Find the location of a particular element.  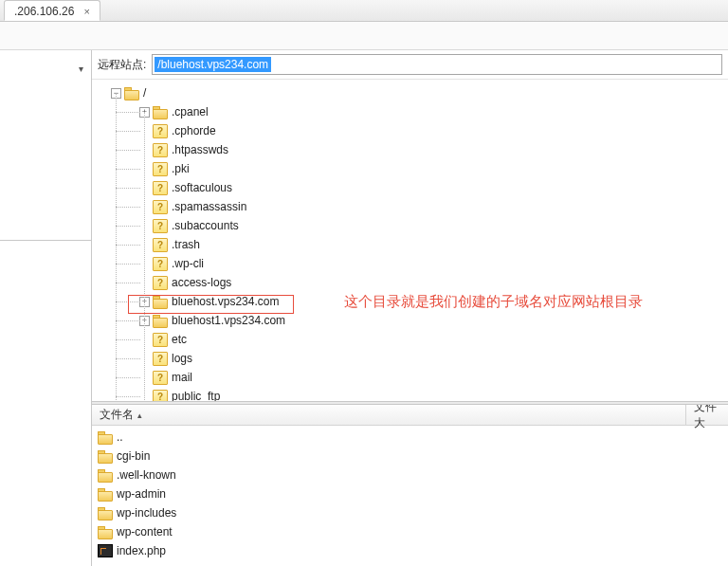

list-item-label: index.php is located at coordinates (141, 551).